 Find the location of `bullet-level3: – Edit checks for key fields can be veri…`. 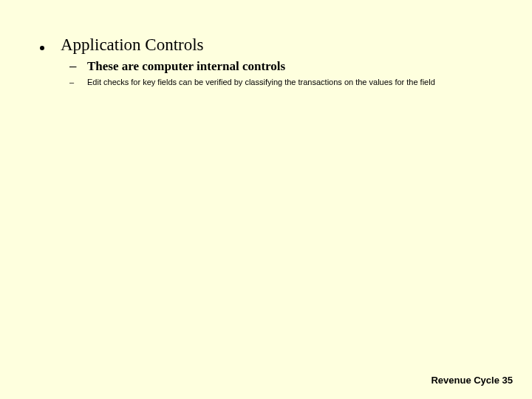

bullet-level3: – Edit checks for key fields can be veri… is located at coordinates (286, 82).